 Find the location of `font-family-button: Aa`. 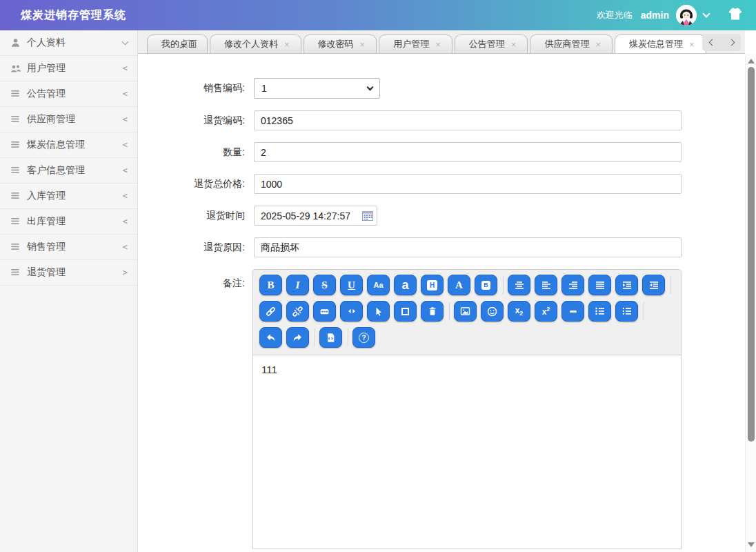

font-family-button: Aa is located at coordinates (378, 285).